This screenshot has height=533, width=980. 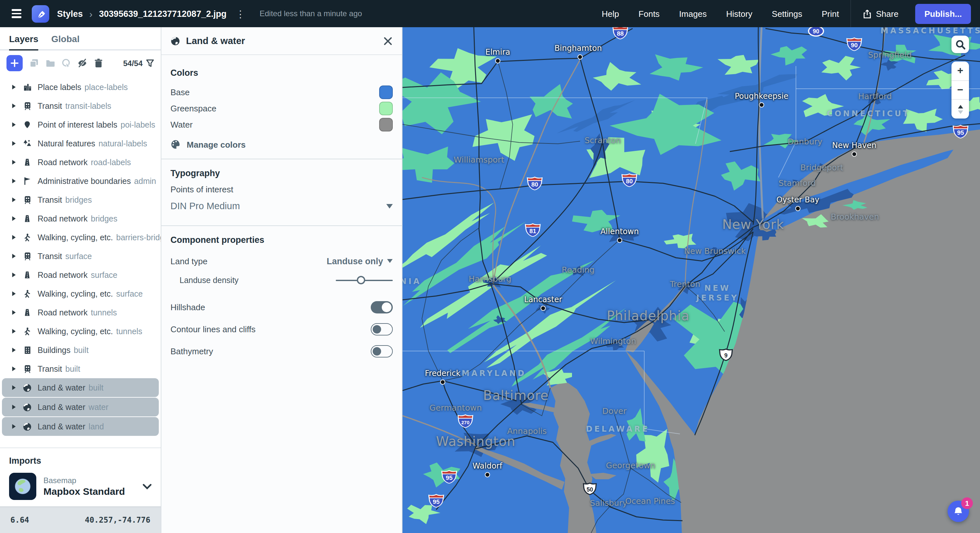 What do you see at coordinates (382, 307) in the screenshot?
I see `hillshade-toggle` at bounding box center [382, 307].